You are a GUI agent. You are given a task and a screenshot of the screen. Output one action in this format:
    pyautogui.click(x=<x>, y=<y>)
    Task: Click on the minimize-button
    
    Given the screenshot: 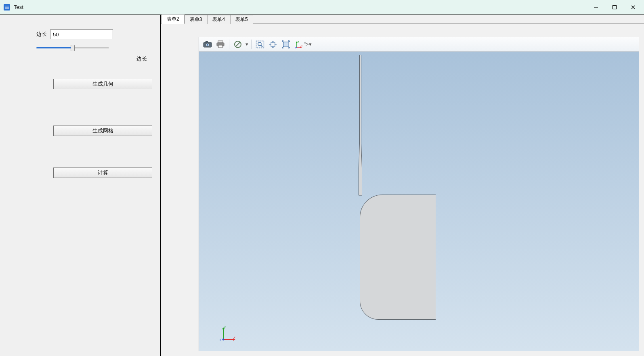 What is the action you would take?
    pyautogui.click(x=596, y=7)
    